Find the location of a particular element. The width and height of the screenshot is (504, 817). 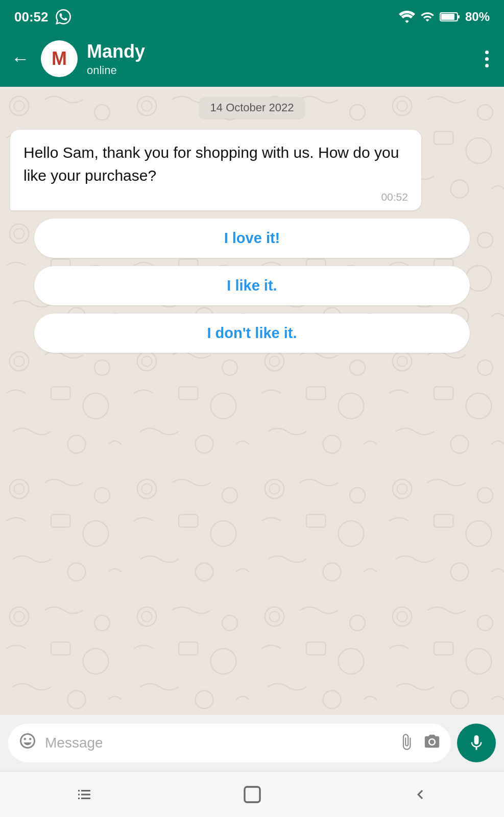

back-button: ← is located at coordinates (20, 59).